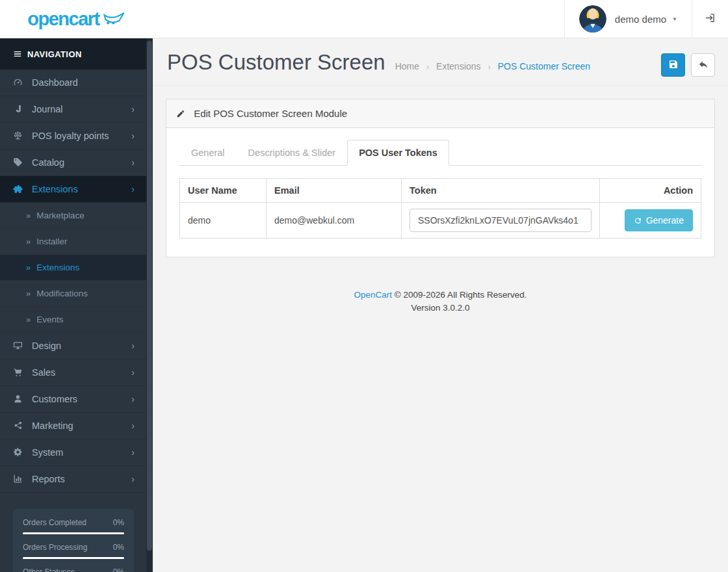  Describe the element at coordinates (73, 54) in the screenshot. I see `navigation-header: NAVIGATION` at that location.